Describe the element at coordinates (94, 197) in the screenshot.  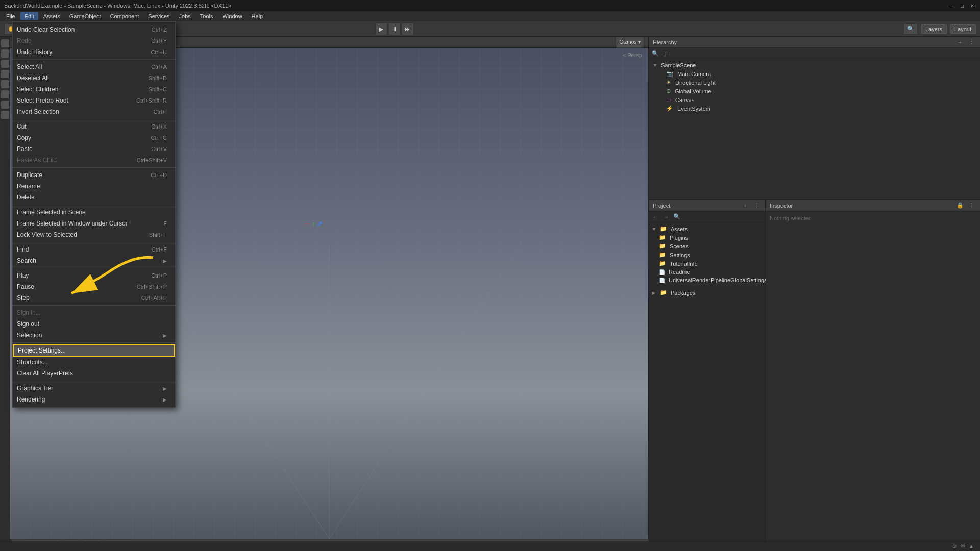
I see `menu-delete: Delete` at that location.